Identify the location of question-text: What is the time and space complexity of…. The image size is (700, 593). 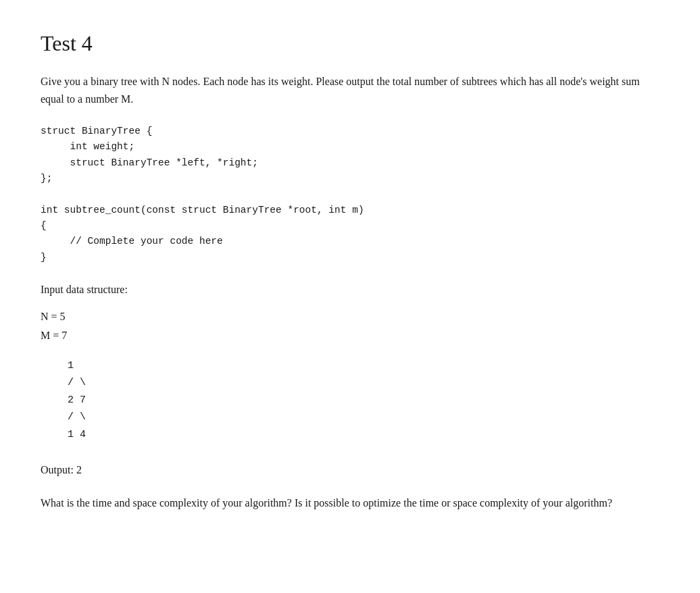
(350, 503).